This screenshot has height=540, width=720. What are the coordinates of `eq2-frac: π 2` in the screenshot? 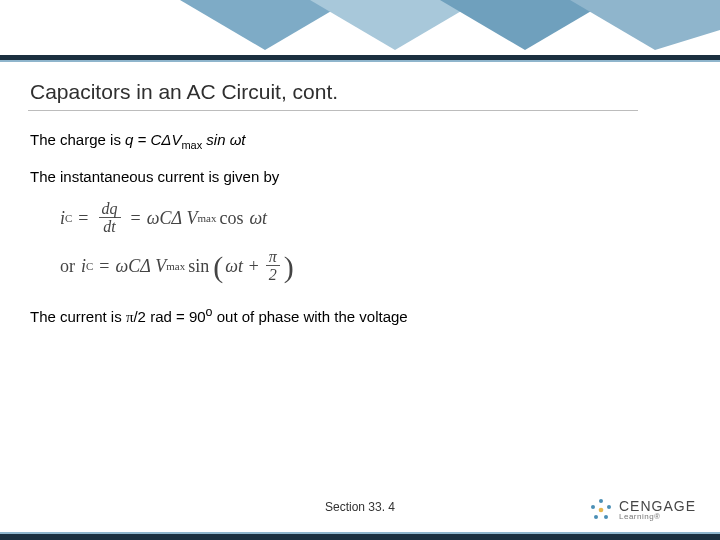 It's located at (273, 266).